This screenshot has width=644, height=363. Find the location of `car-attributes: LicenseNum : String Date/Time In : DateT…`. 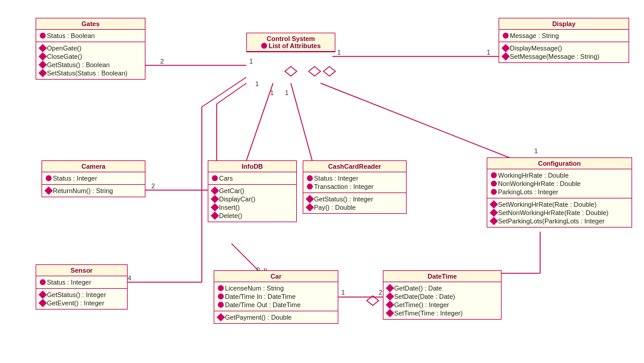

car-attributes: LicenseNum : String Date/Time In : DateT… is located at coordinates (276, 297).